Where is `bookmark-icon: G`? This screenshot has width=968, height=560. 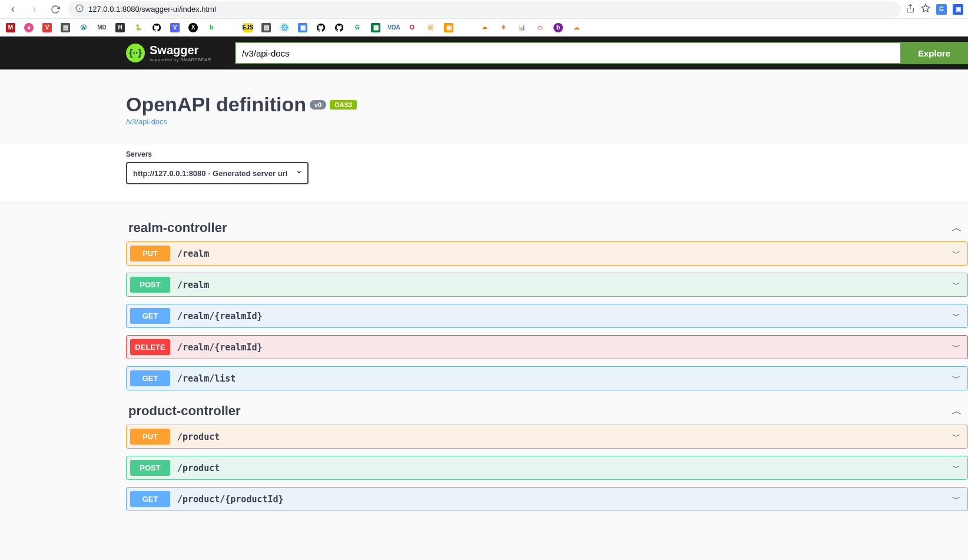 bookmark-icon: G is located at coordinates (357, 28).